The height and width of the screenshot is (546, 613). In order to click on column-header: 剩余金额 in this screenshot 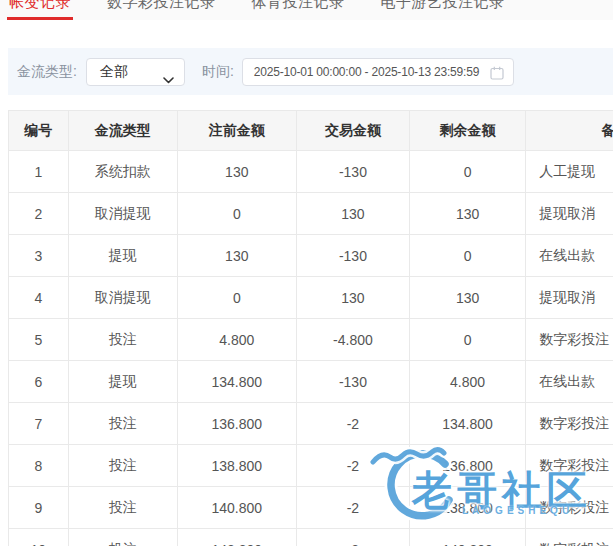, I will do `click(468, 131)`.